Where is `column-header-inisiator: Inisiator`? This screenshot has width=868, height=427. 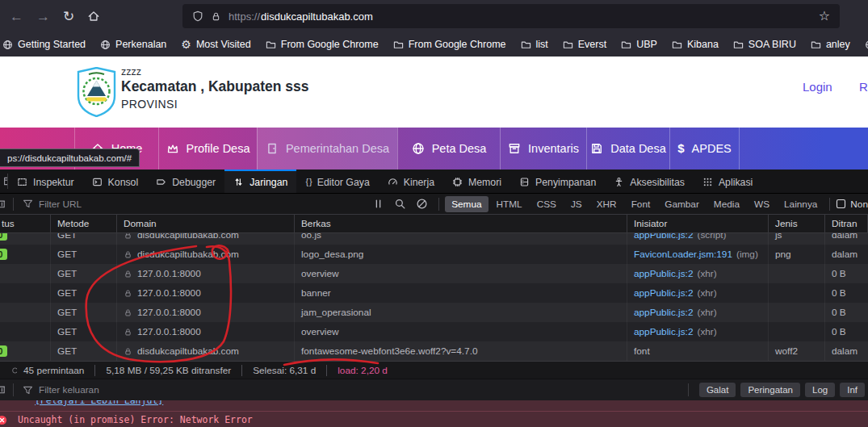 column-header-inisiator: Inisiator is located at coordinates (698, 224).